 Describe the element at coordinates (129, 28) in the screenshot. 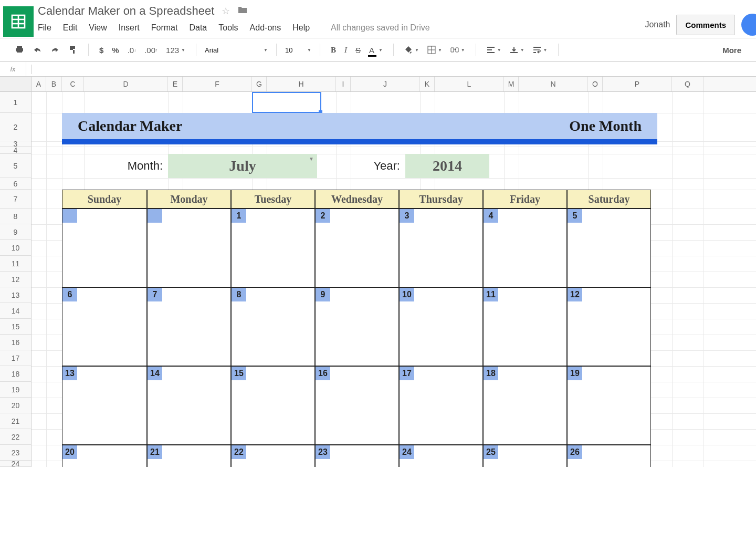

I see `menu-insert: Insert` at that location.